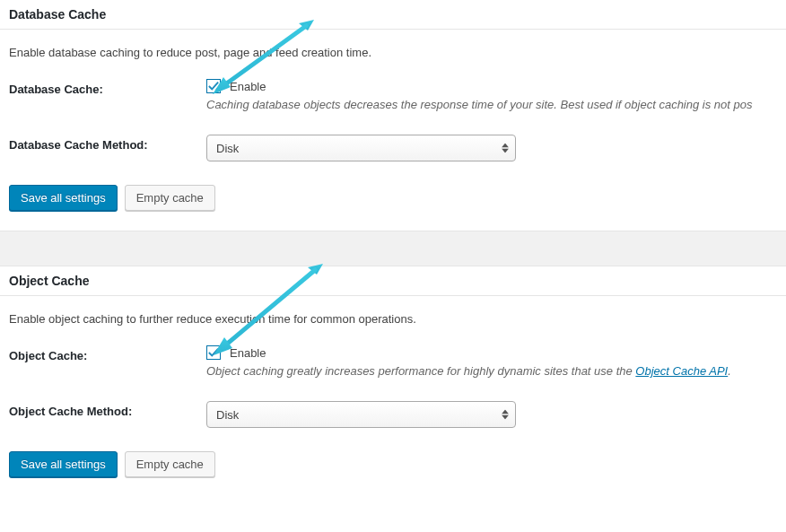  What do you see at coordinates (393, 197) in the screenshot?
I see `database-cache-button-row: Save all settings Empty cache` at bounding box center [393, 197].